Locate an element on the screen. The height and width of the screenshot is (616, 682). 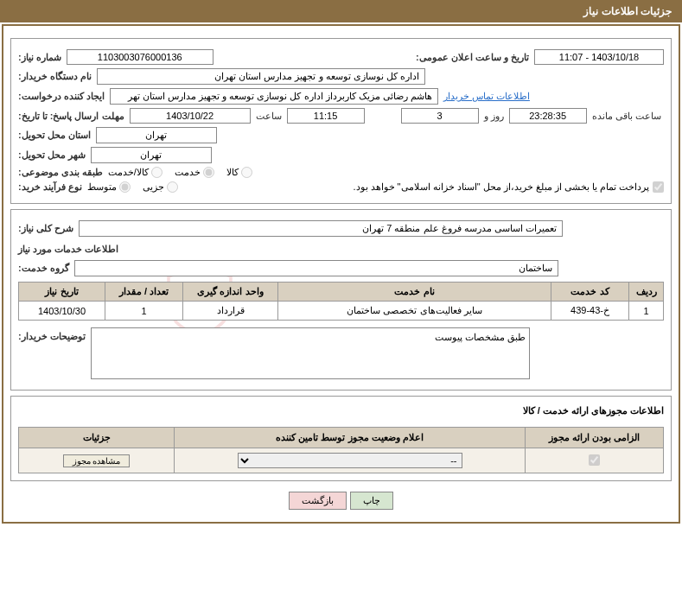
value-req-number: 1103003076000136 is located at coordinates (140, 57).